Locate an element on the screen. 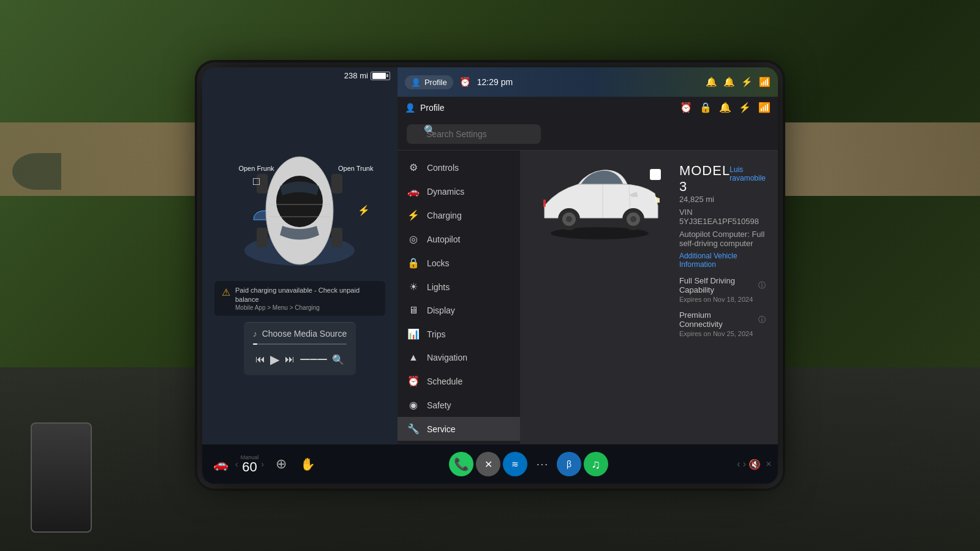  nav-schedule: ⏰ Schedule is located at coordinates (459, 381).